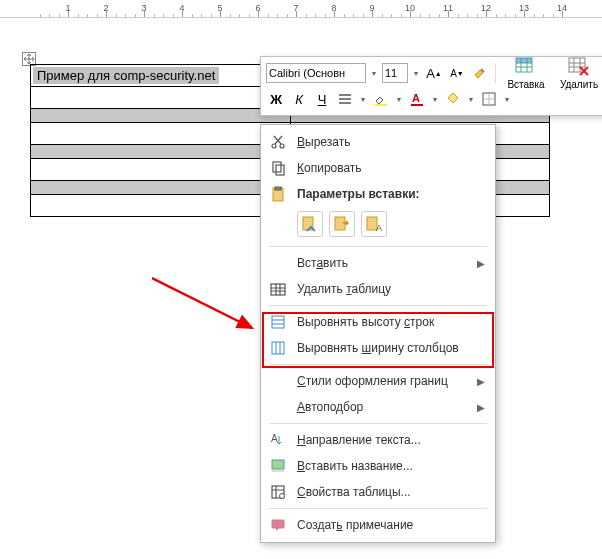 The height and width of the screenshot is (559, 602). Describe the element at coordinates (276, 99) in the screenshot. I see `bold-button: Ж` at that location.